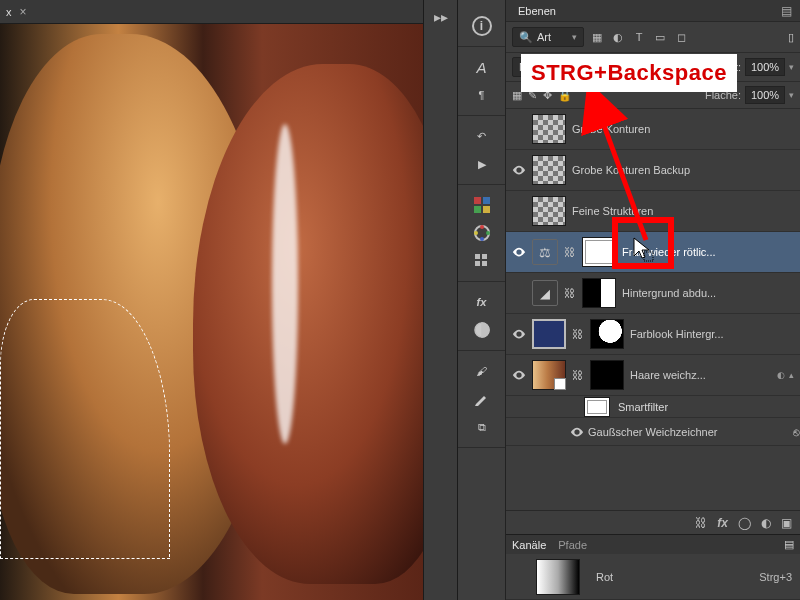 This screenshot has height=600, width=800. Describe the element at coordinates (701, 523) in the screenshot. I see `link-layers-icon: ⛓` at that location.